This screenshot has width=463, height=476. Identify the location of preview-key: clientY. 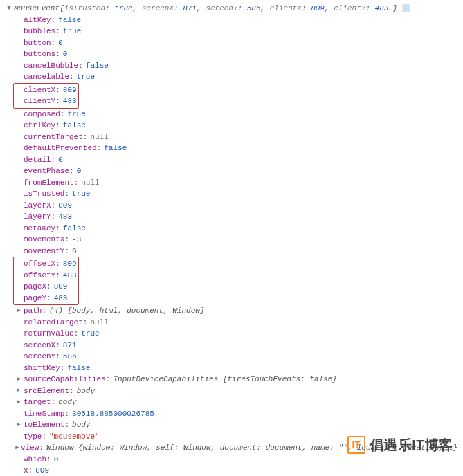
(349, 8).